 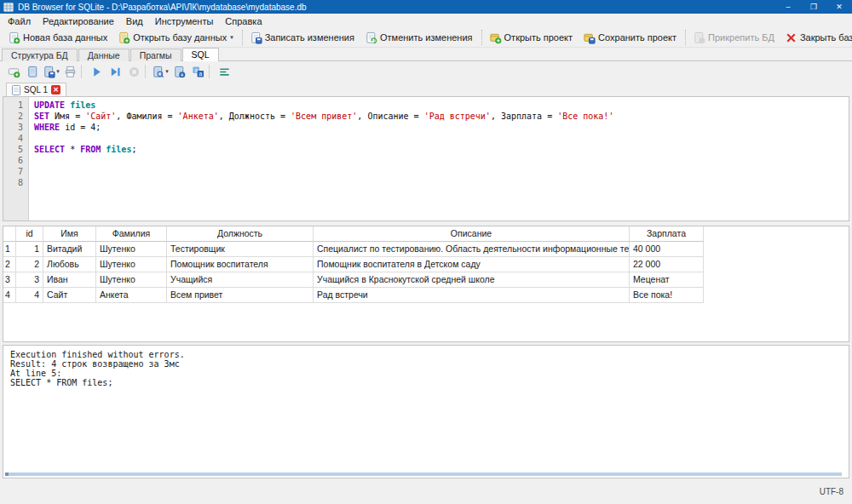 I want to click on main-tabbar: Структура БДДанныеПрагмыSQL, so click(x=426, y=54).